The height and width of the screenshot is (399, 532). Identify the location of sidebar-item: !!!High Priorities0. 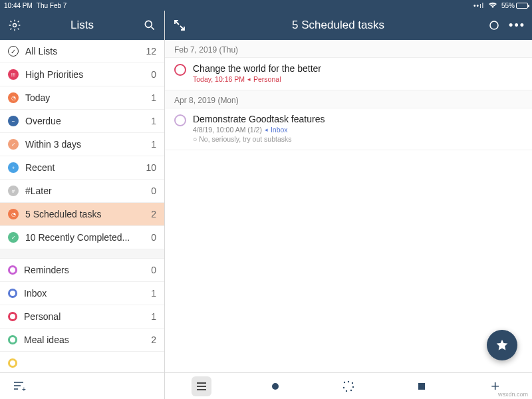
(82, 74).